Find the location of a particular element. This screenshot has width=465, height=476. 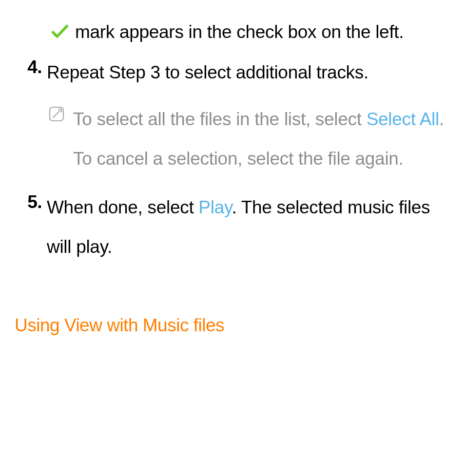

step-3-continuation-text: mark appears in the check box on the lef… is located at coordinates (237, 32).